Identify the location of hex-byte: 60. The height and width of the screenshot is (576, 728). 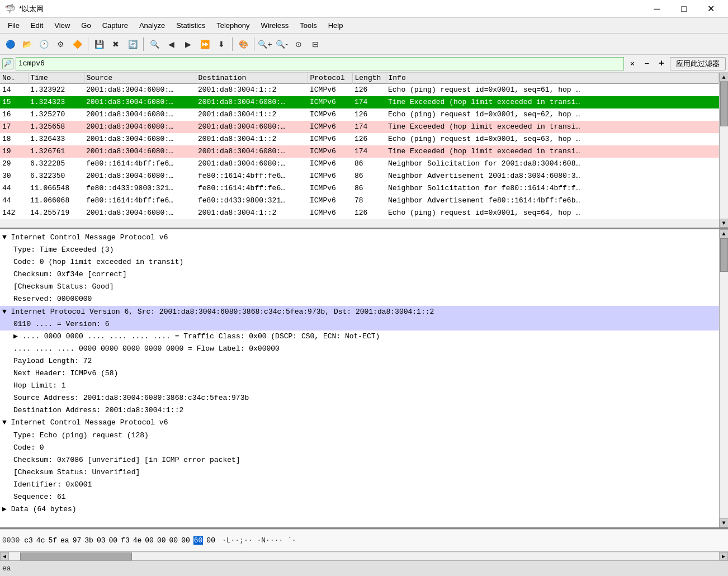
(198, 540).